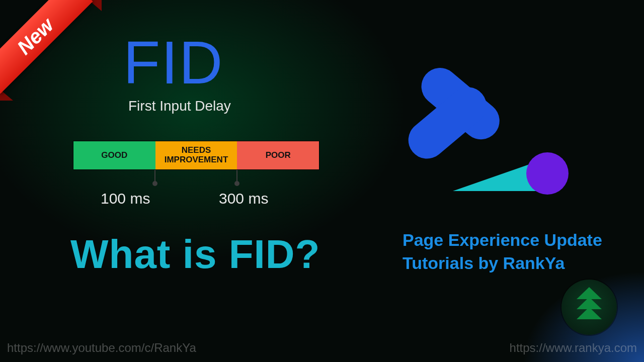 The image size is (644, 362). What do you see at coordinates (589, 307) in the screenshot?
I see `arrow-up-icon` at bounding box center [589, 307].